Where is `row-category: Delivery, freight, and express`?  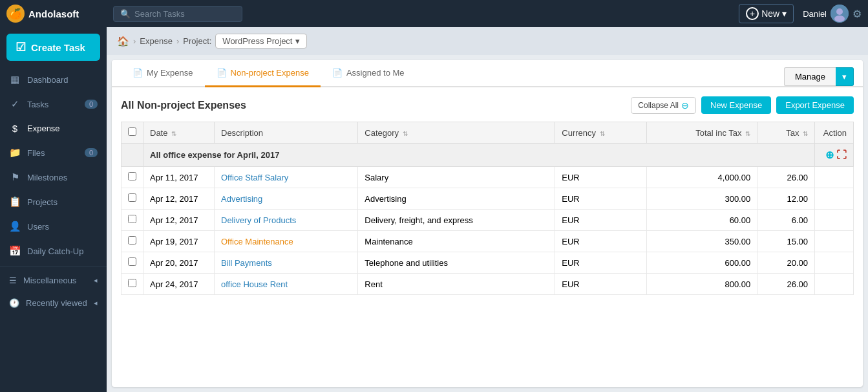
row-category: Delivery, freight, and express is located at coordinates (456, 220).